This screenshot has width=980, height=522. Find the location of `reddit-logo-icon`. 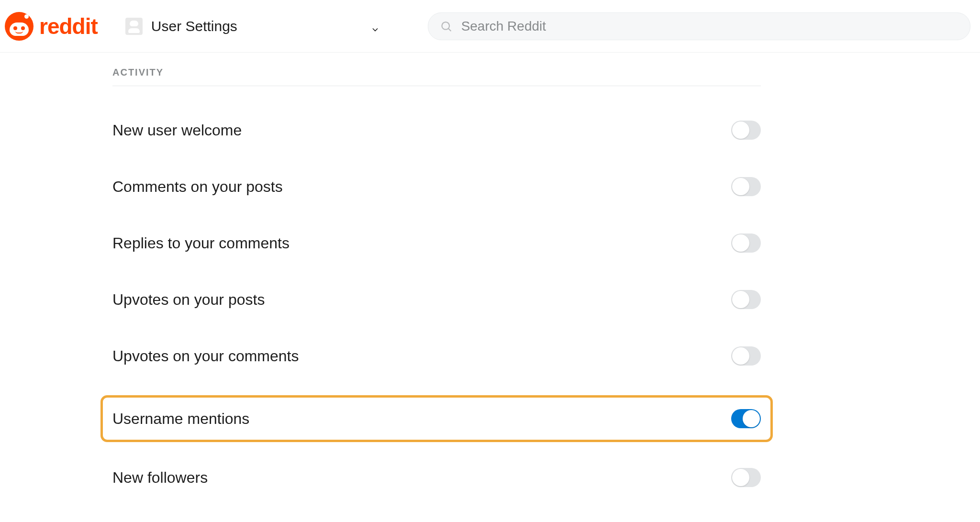

reddit-logo-icon is located at coordinates (19, 26).